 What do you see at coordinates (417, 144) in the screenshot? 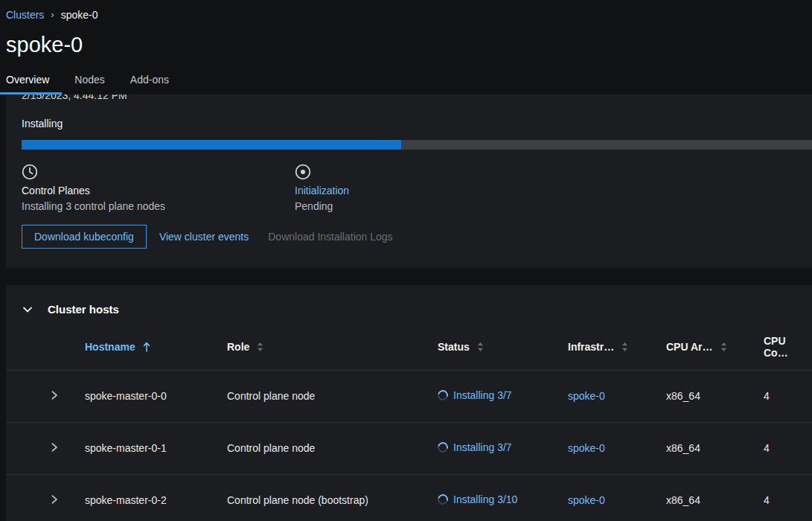
I see `progress-bar` at bounding box center [417, 144].